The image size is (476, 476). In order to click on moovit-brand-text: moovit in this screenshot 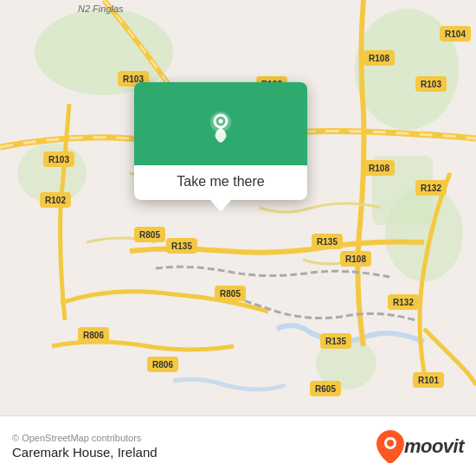, I will do `click(434, 447)`.